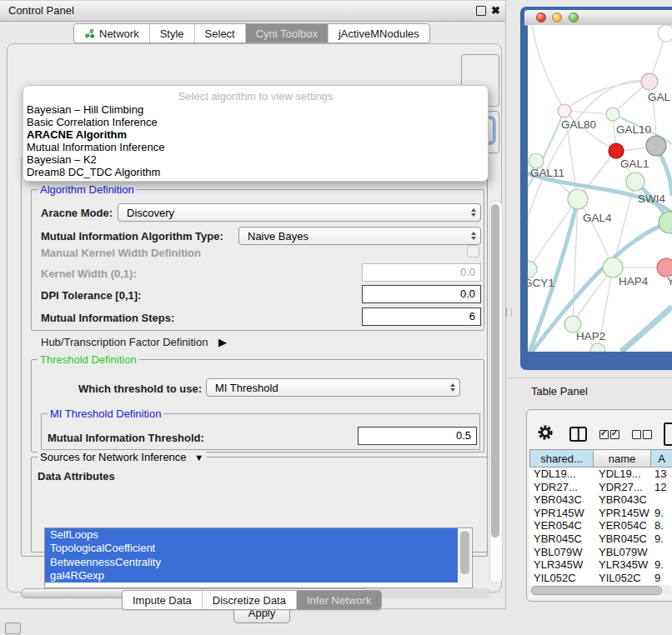 This screenshot has width=672, height=635. What do you see at coordinates (333, 388) in the screenshot?
I see `which-threshold-combo: MI Threshold` at bounding box center [333, 388].